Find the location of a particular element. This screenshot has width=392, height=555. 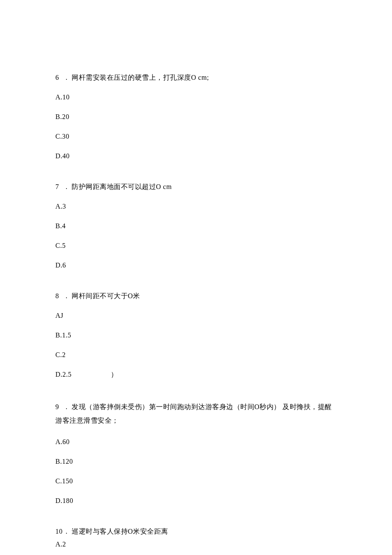

option-c: C.30 is located at coordinates (196, 137).